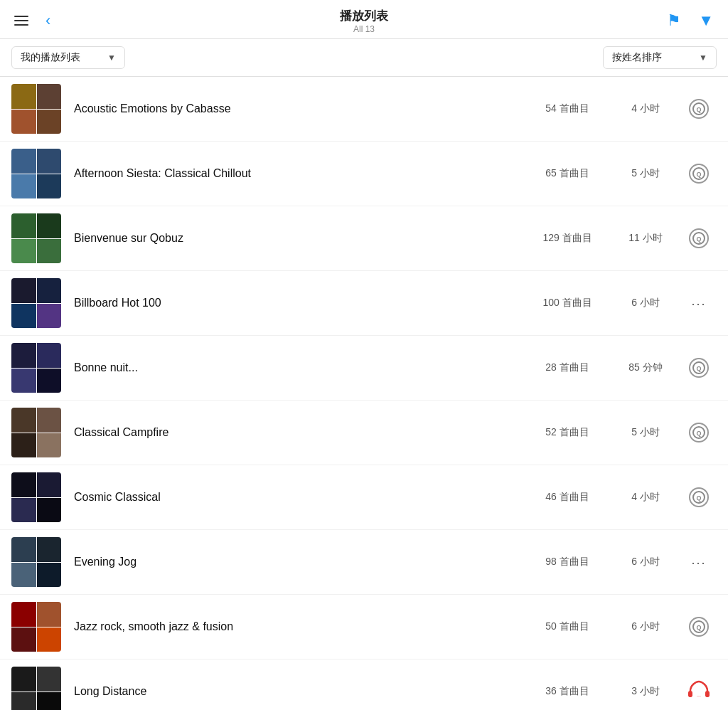 This screenshot has height=710, width=728. I want to click on playlist-track-count: 54 首曲目, so click(567, 109).